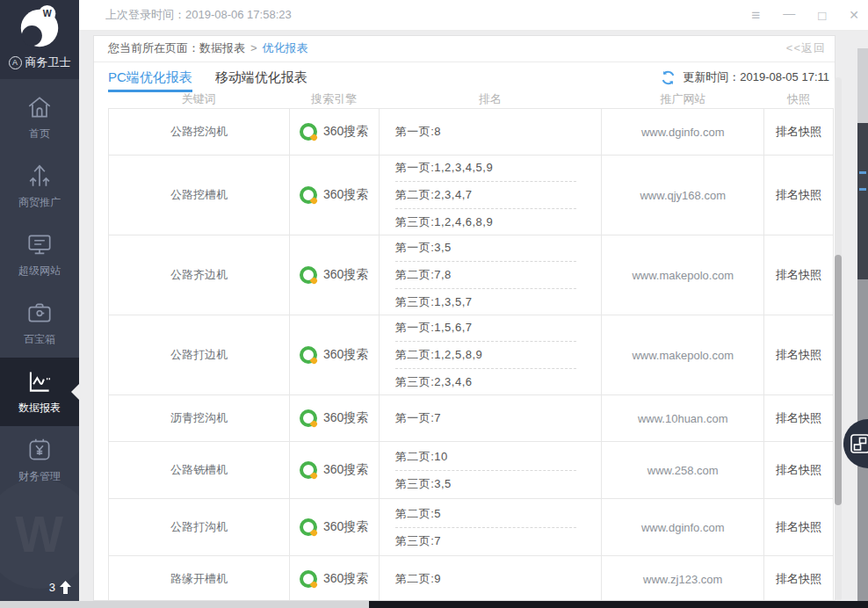 The height and width of the screenshot is (608, 868). Describe the element at coordinates (199, 15) in the screenshot. I see `last-login-text: 上次登录时间：2019-08-06 17:58:23` at that location.